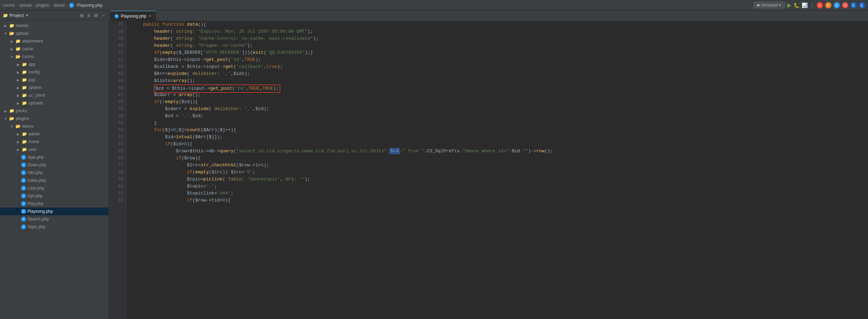 The width and height of the screenshot is (868, 319). I want to click on sidebar-item-admin: ▶ 📁 admin, so click(54, 134).